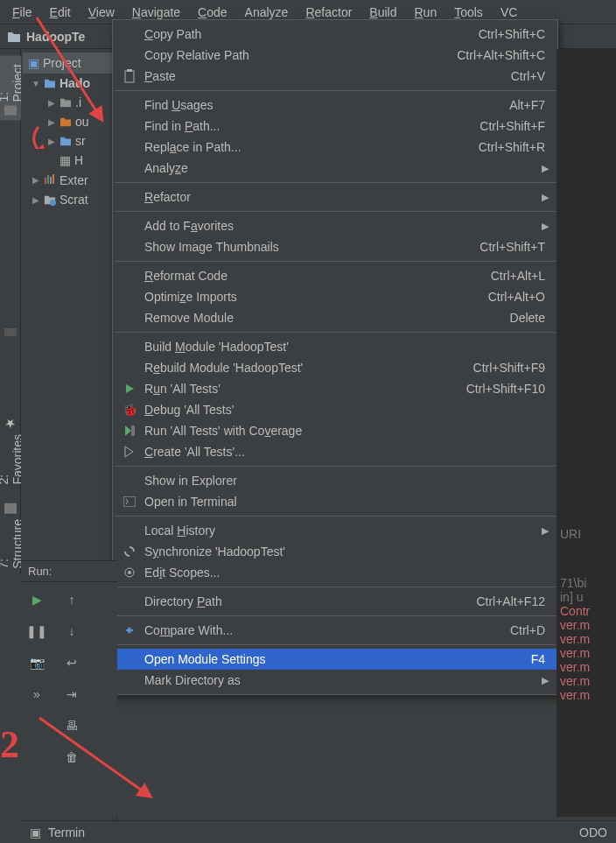 Image resolution: width=616 pixels, height=843 pixels. Describe the element at coordinates (68, 180) in the screenshot. I see `tree-external-libs: ▶ Exter` at that location.